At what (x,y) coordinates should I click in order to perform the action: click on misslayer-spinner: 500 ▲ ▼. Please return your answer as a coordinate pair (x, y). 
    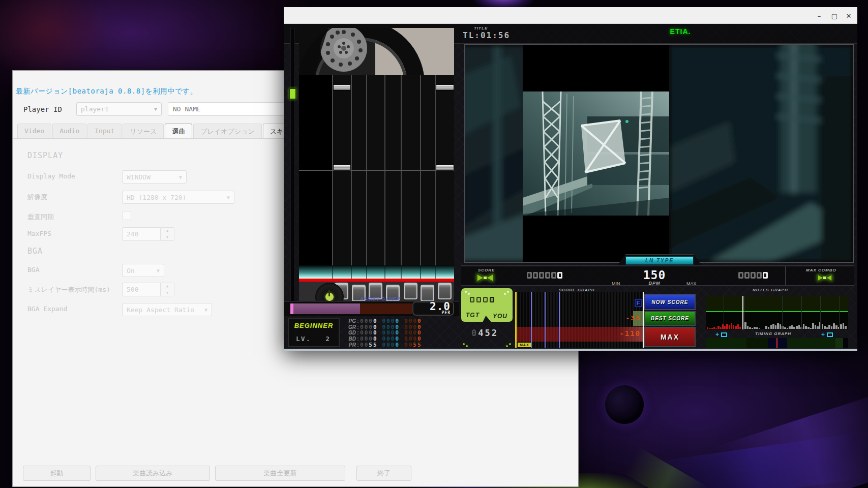
    Looking at the image, I should click on (148, 290).